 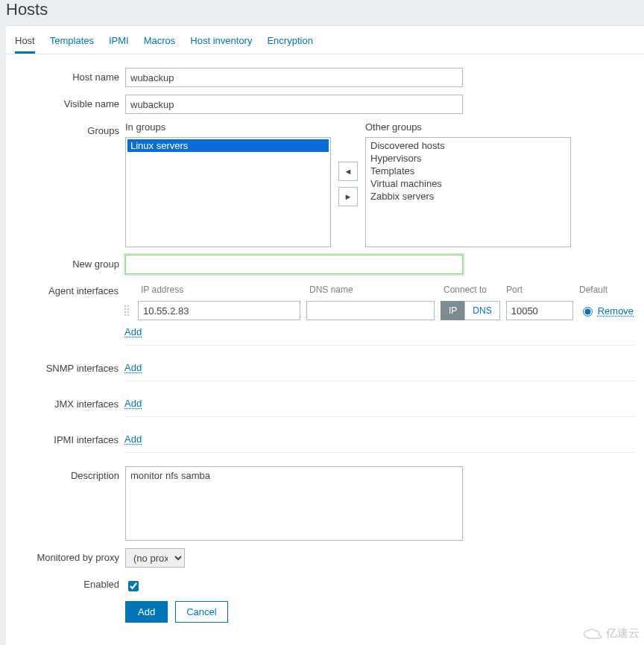 I want to click on add-ipmi-interface-link: Add, so click(x=133, y=439).